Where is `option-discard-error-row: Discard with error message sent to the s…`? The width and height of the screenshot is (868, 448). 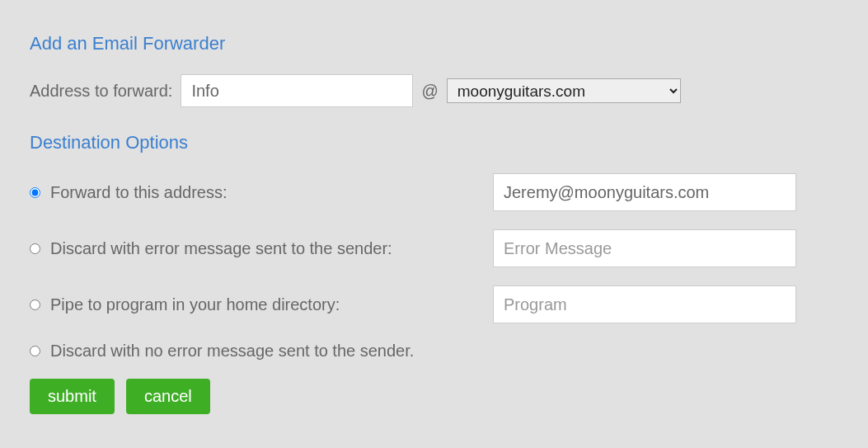
option-discard-error-row: Discard with error message sent to the s… is located at coordinates (434, 248).